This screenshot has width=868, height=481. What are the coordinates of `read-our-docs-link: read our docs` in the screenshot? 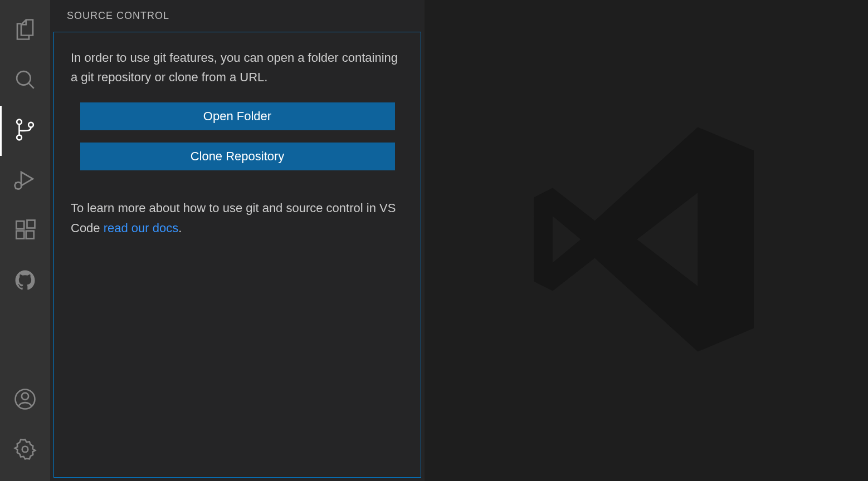 It's located at (142, 228).